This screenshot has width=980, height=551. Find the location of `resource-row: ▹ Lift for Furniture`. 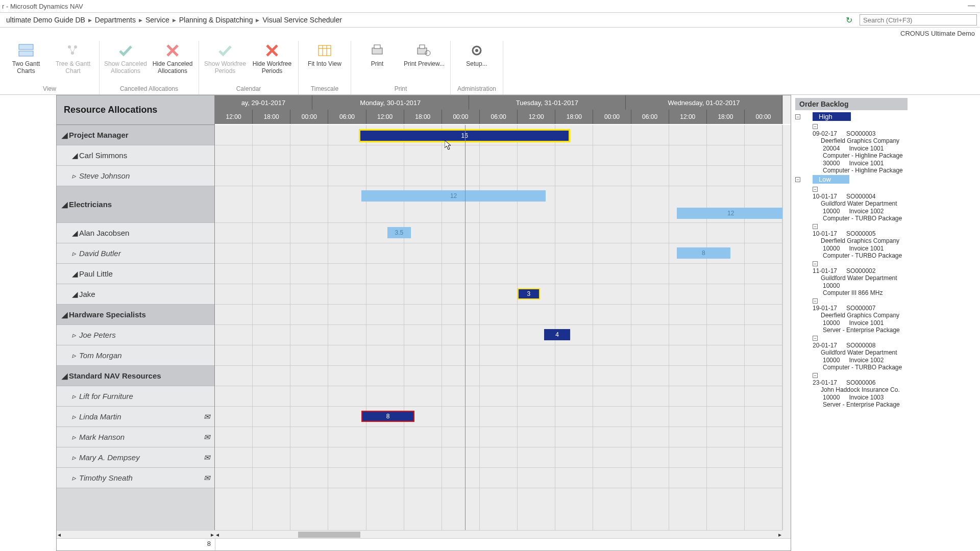

resource-row: ▹ Lift for Furniture is located at coordinates (136, 396).